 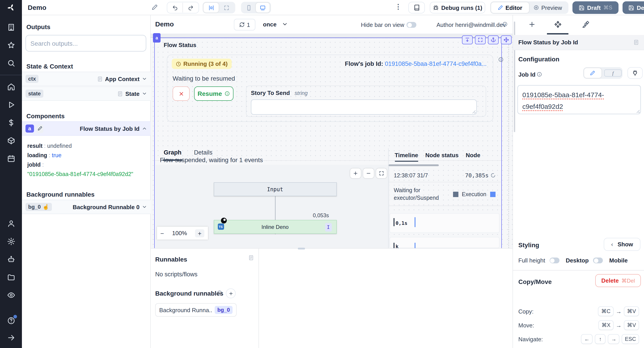 I want to click on tab-component-settings, so click(x=558, y=24).